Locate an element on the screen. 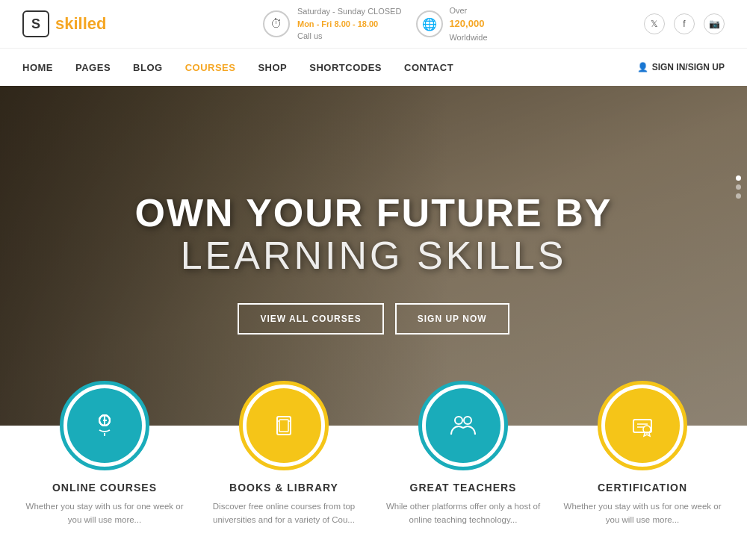  feature-icon-online-courses is located at coordinates (105, 426).